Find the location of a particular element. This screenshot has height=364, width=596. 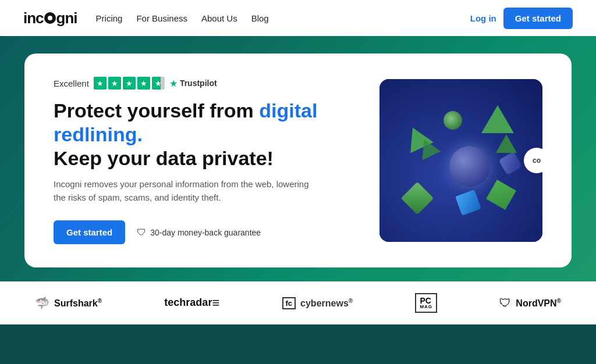

shape-sphere is located at coordinates (470, 166).